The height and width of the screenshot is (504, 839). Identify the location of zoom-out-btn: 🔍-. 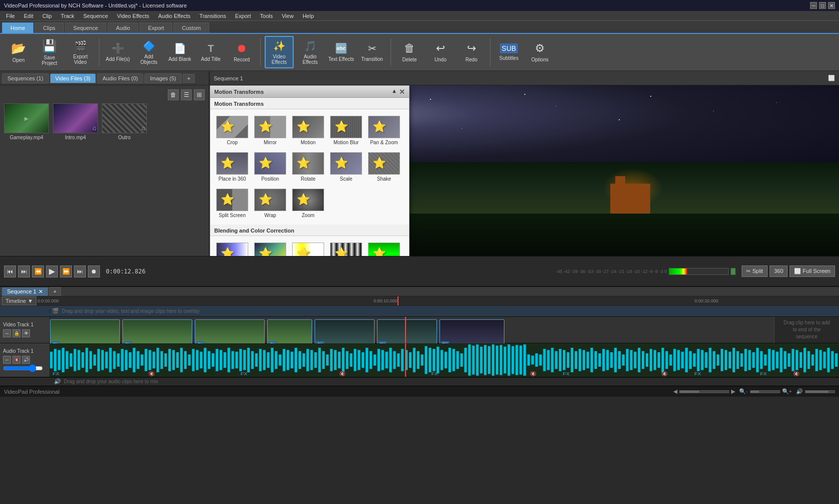
(744, 391).